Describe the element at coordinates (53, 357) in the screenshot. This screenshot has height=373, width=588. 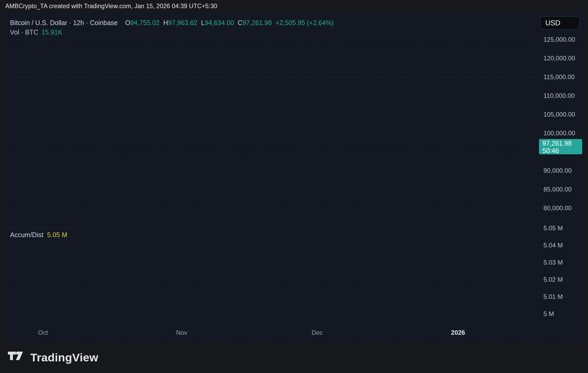
I see `tradingview-logo: TradingView` at that location.